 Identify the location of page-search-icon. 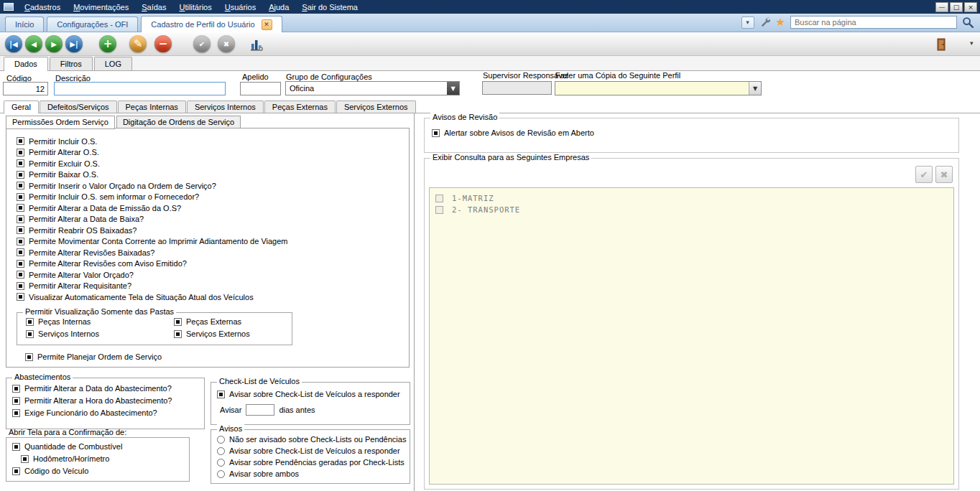
(969, 23).